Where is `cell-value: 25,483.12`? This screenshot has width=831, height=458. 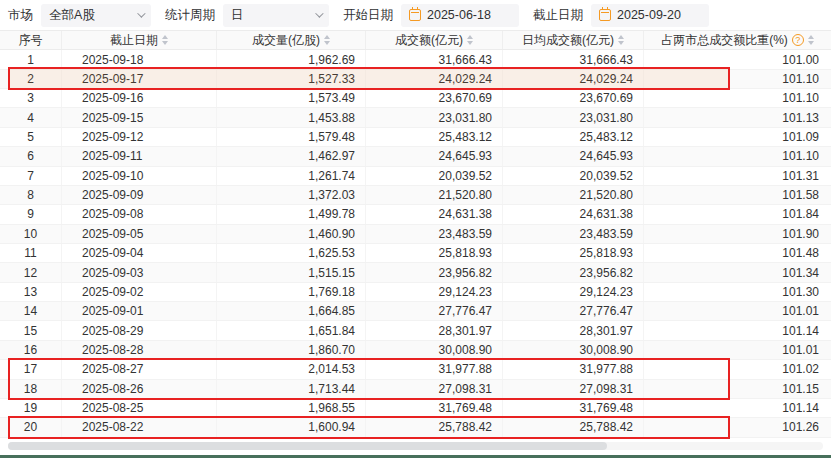 cell-value: 25,483.12 is located at coordinates (434, 137).